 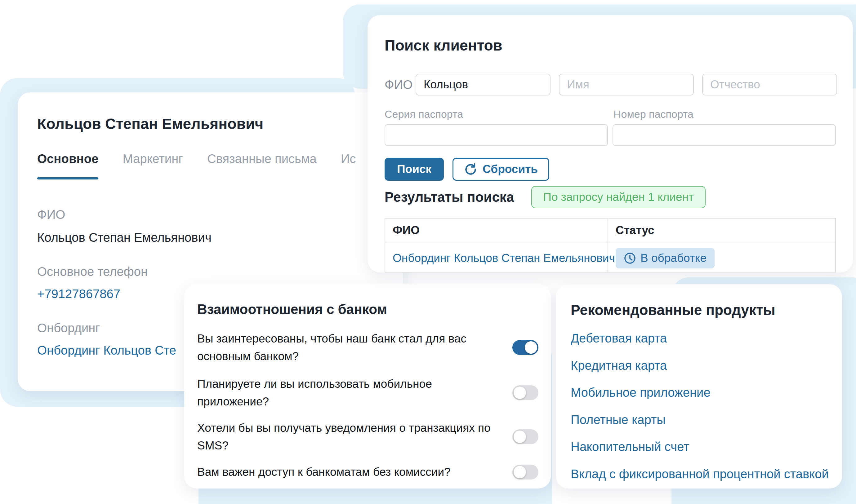 What do you see at coordinates (630, 447) in the screenshot?
I see `product-link-savings-account: Накопительный счет` at bounding box center [630, 447].